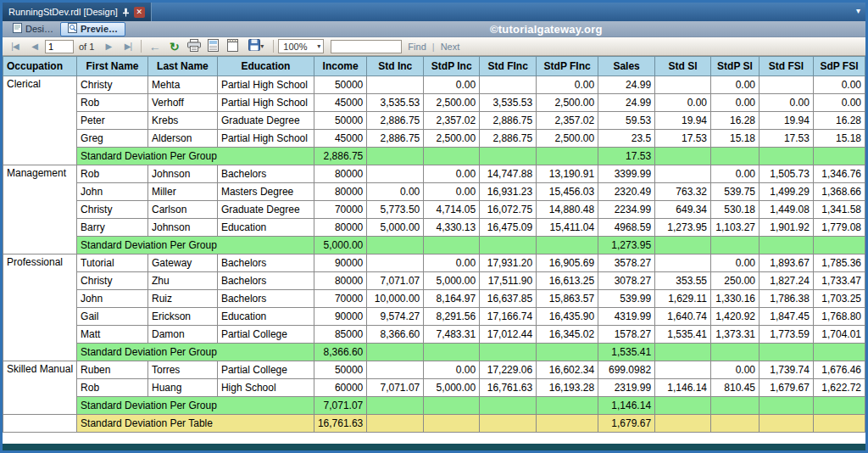 This screenshot has height=453, width=868. What do you see at coordinates (127, 46) in the screenshot?
I see `last-page-button: ▶|` at bounding box center [127, 46].